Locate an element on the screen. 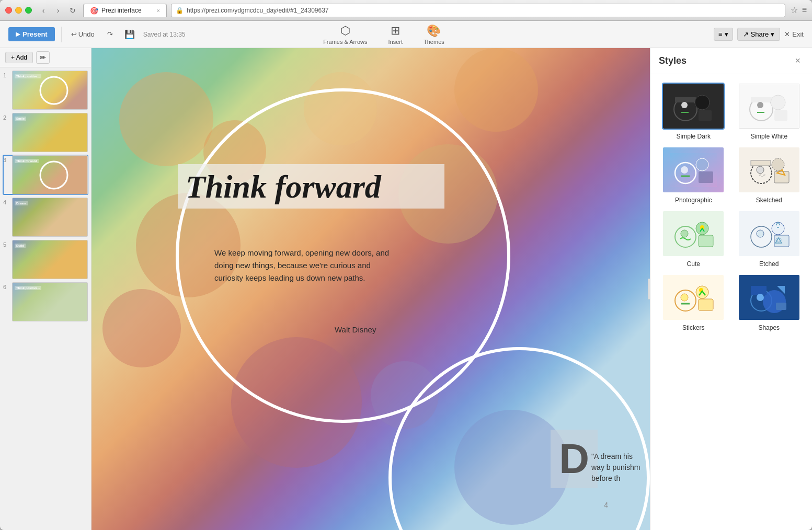 The width and height of the screenshot is (812, 530). slide-thumbnail: Think forward is located at coordinates (50, 175).